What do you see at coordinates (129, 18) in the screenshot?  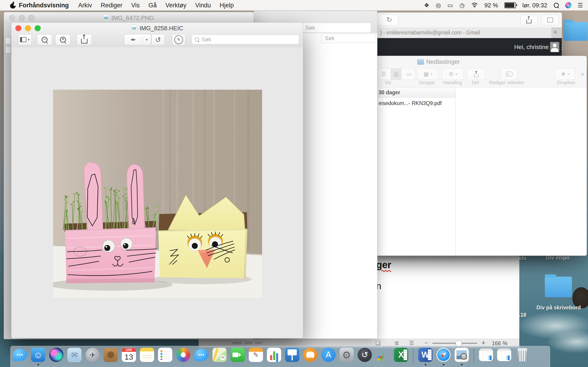 I see `titlebar: IMG_6472.PNG` at bounding box center [129, 18].